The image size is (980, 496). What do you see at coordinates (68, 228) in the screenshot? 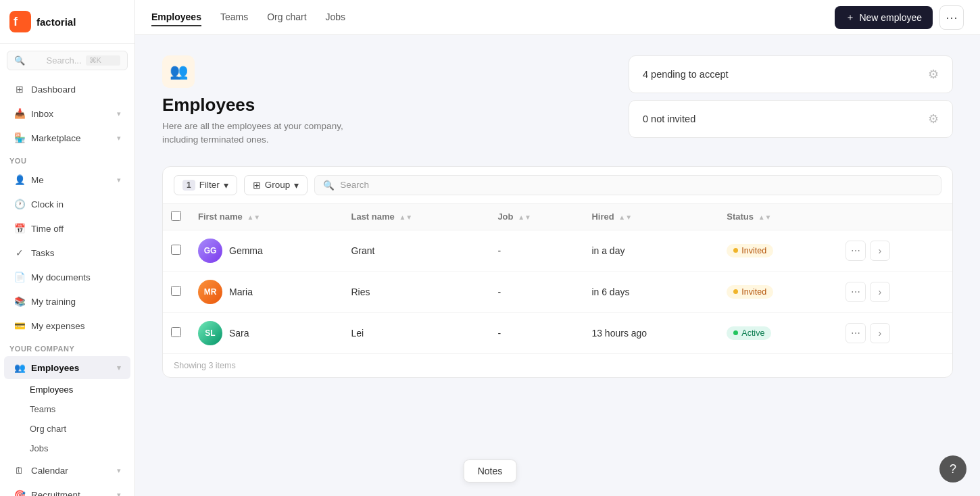
I see `sidebar-item-time-off: 📅 Time off` at bounding box center [68, 228].